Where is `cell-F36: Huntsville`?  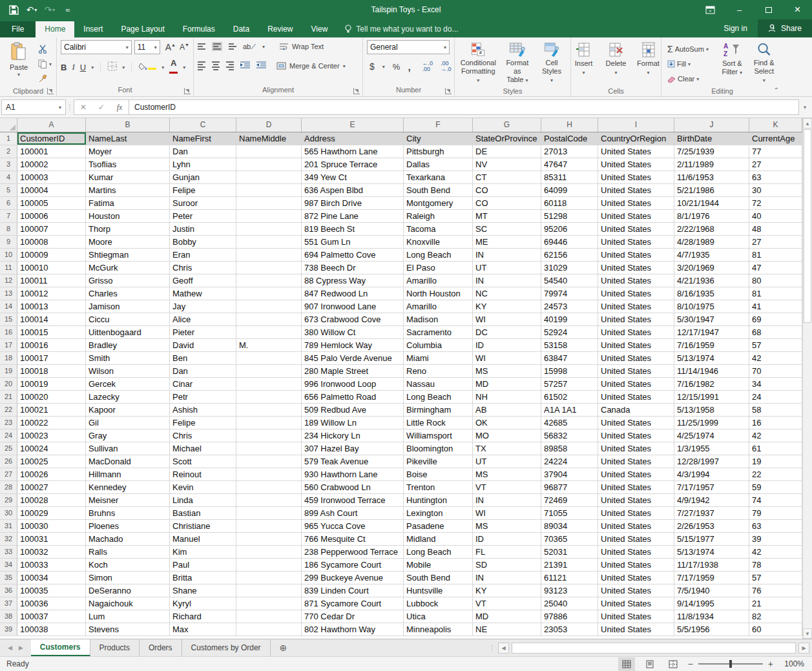
cell-F36: Huntsville is located at coordinates (438, 590).